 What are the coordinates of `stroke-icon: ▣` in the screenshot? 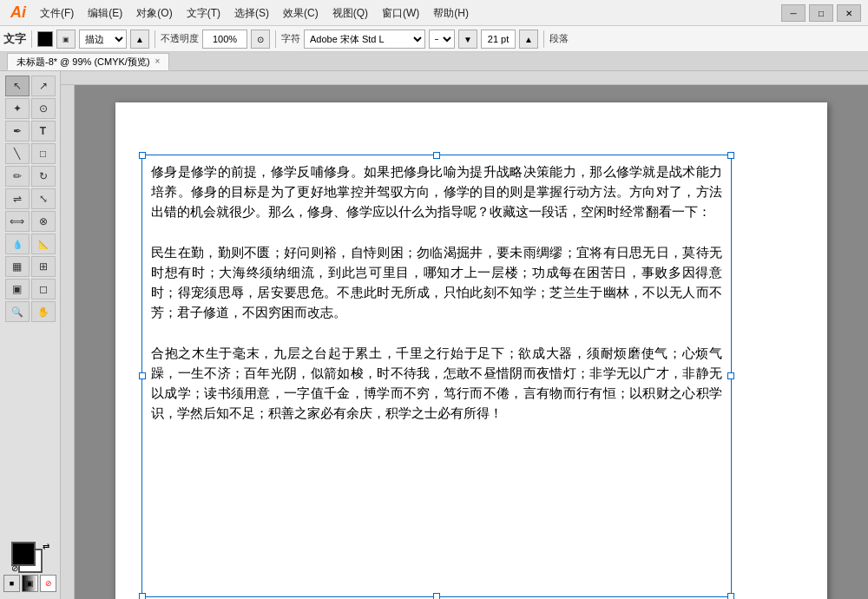 It's located at (66, 39).